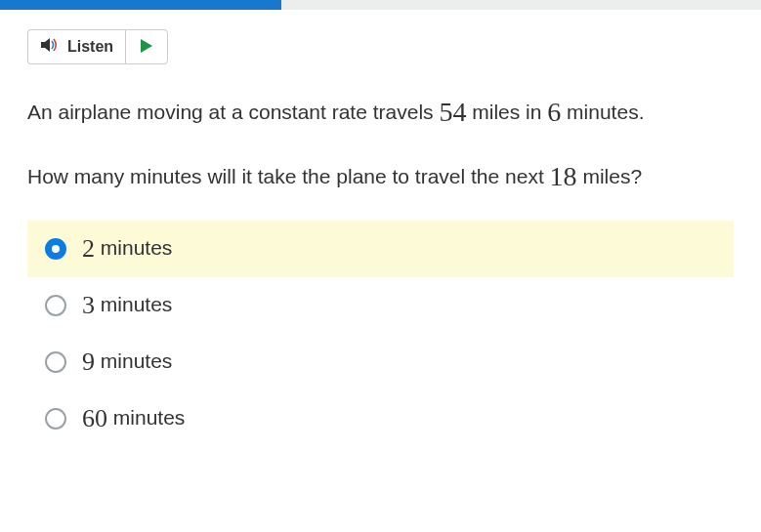 The width and height of the screenshot is (761, 532). What do you see at coordinates (88, 305) in the screenshot?
I see `option-value: 3` at bounding box center [88, 305].